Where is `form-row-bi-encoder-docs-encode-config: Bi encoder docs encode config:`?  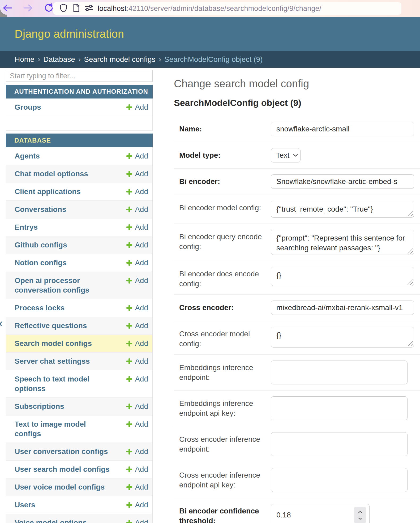 form-row-bi-encoder-docs-encode-config: Bi encoder docs encode config: is located at coordinates (297, 278).